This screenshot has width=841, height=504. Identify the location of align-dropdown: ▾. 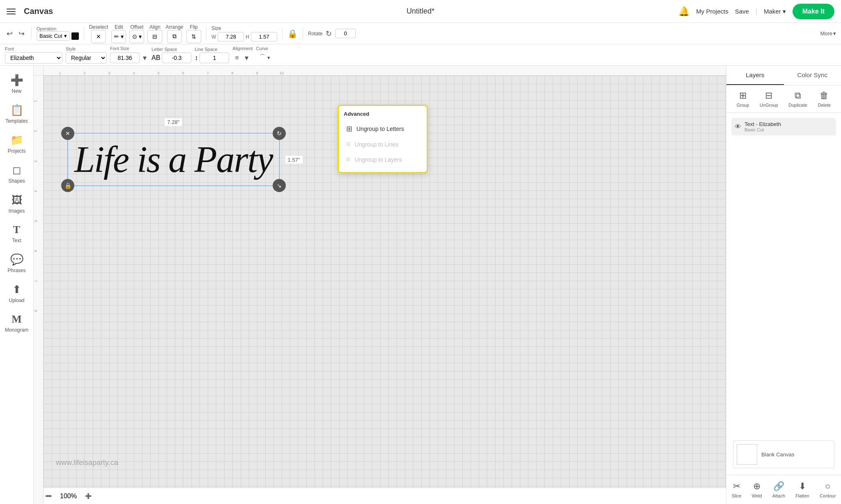
(246, 58).